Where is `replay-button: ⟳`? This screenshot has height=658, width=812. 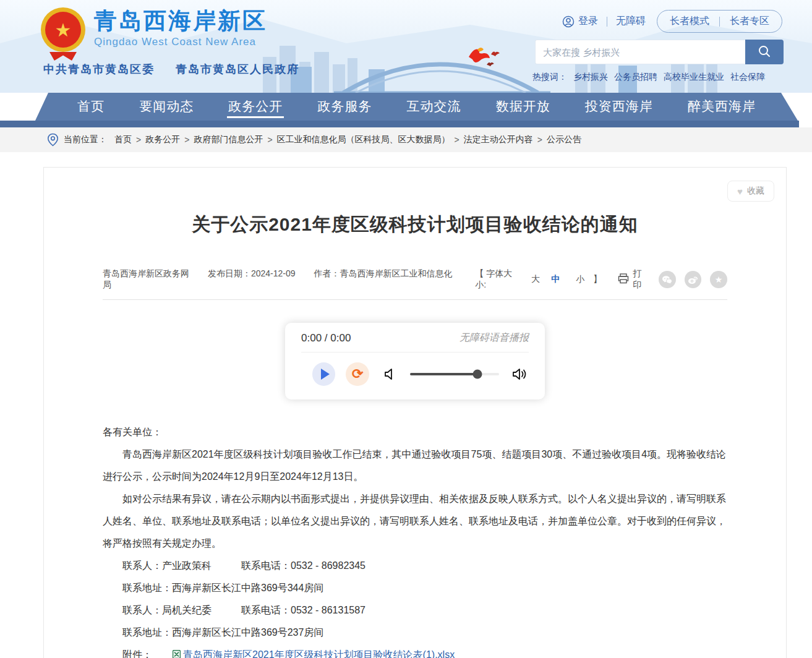 replay-button: ⟳ is located at coordinates (357, 374).